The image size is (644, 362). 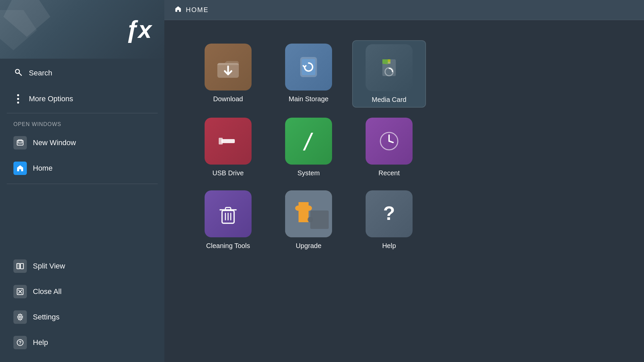 I want to click on upgrade-label: Upgrade, so click(x=309, y=246).